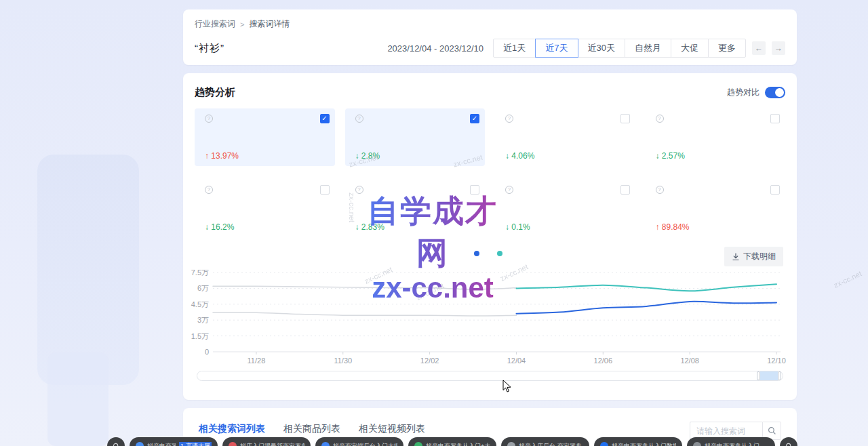 This screenshot has width=868, height=446. Describe the element at coordinates (716, 156) in the screenshot. I see `metric-compare: ↓ 2.57%` at that location.